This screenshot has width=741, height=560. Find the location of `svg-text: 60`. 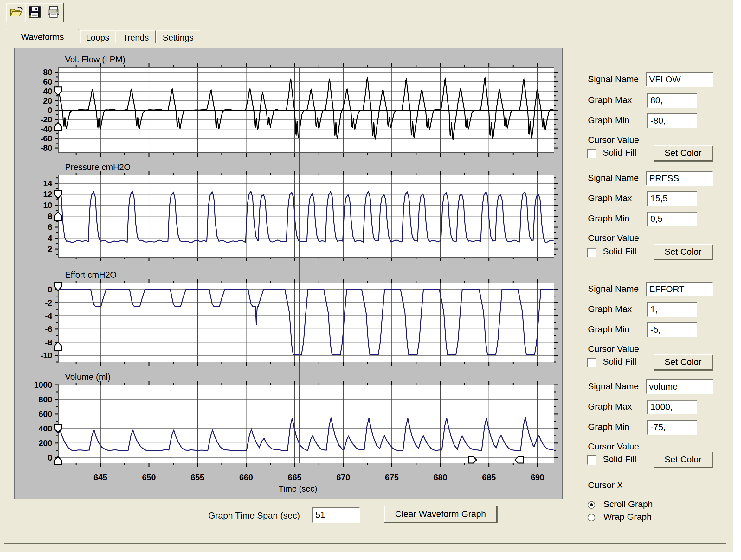

svg-text: 60 is located at coordinates (48, 82).